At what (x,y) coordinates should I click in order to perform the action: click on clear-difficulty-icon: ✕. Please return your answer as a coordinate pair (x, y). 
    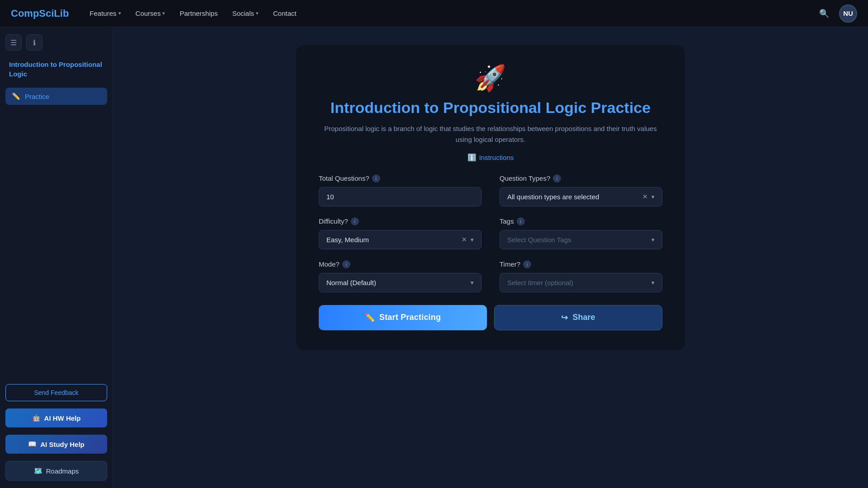
    Looking at the image, I should click on (464, 239).